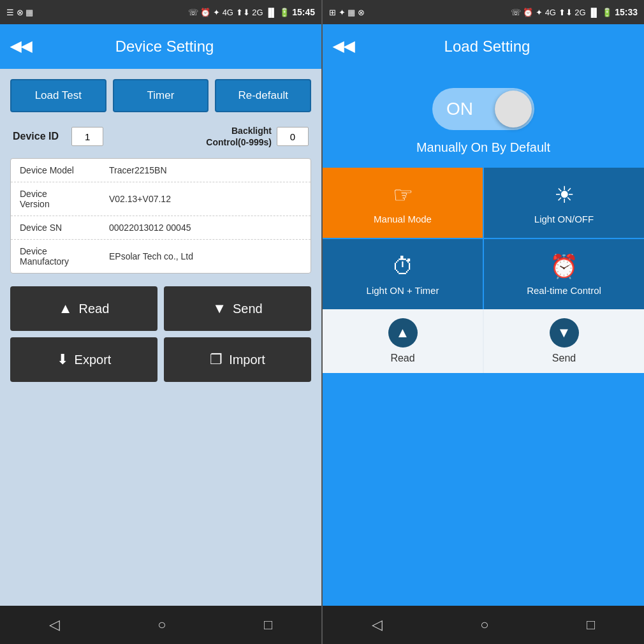 The width and height of the screenshot is (644, 644). I want to click on toggle-section: ON Manually On By Default, so click(483, 119).